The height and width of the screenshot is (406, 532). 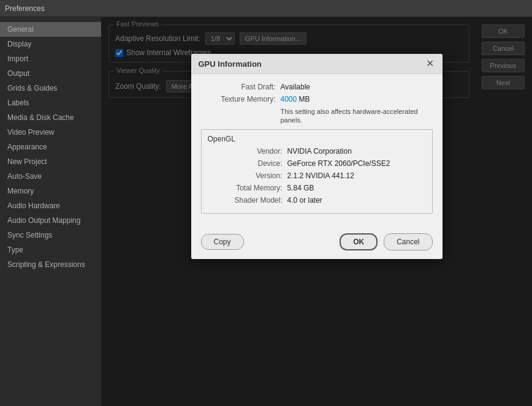 I want to click on sidebar-item-import: Import, so click(x=50, y=59).